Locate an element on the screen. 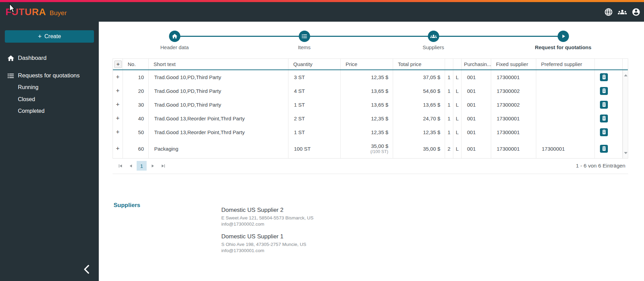 This screenshot has height=281, width=644. header-cell-actions is located at coordinates (609, 64).